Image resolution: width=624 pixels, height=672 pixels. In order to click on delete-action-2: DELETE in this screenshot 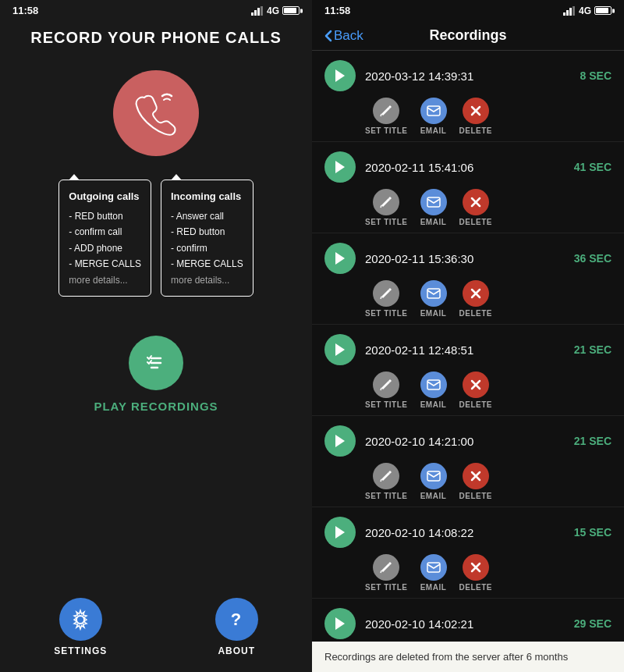, I will do `click(476, 299)`.